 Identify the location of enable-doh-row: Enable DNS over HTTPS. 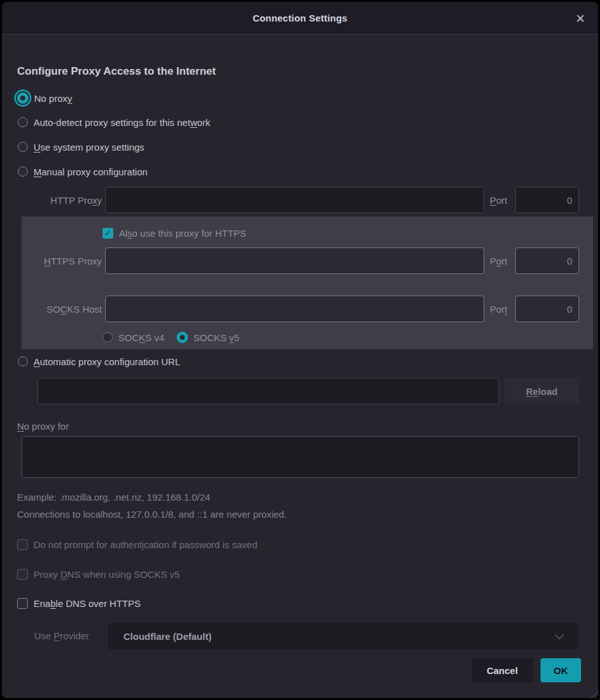
(78, 603).